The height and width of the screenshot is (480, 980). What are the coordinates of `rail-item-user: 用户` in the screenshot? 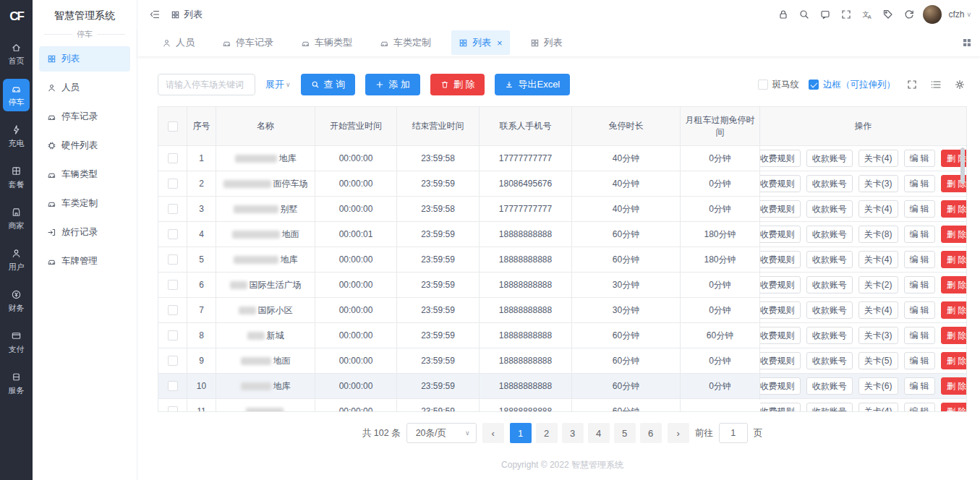 It's located at (16, 260).